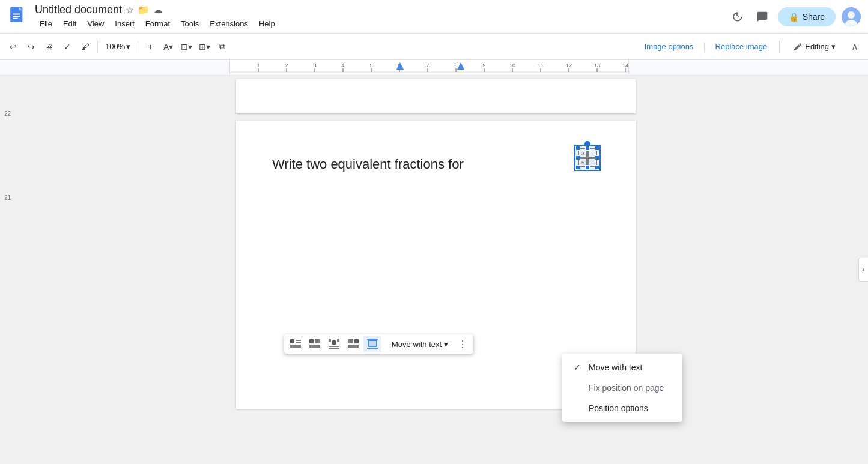 The width and height of the screenshot is (868, 464). Describe the element at coordinates (372, 344) in the screenshot. I see `behind-text-button` at that location.